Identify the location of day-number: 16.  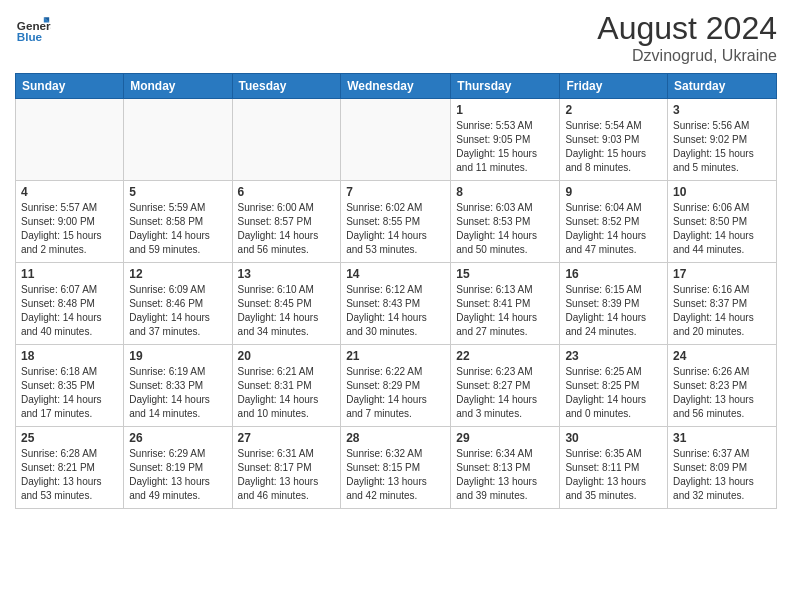
(614, 274).